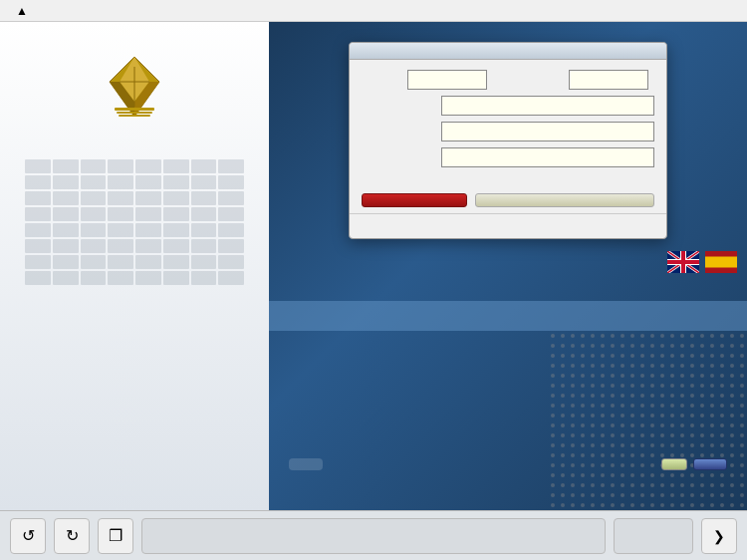  I want to click on username-row, so click(508, 106).